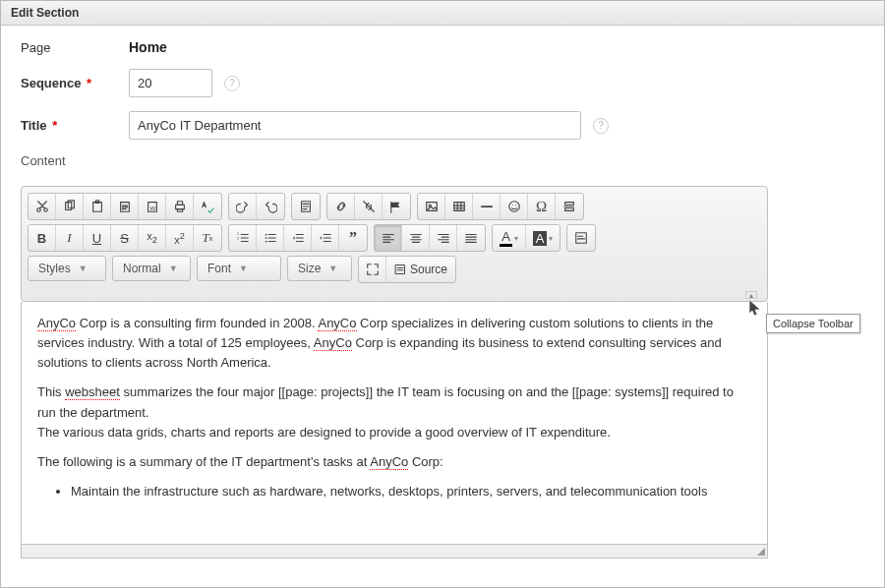  Describe the element at coordinates (243, 206) in the screenshot. I see `undo-icon` at that location.